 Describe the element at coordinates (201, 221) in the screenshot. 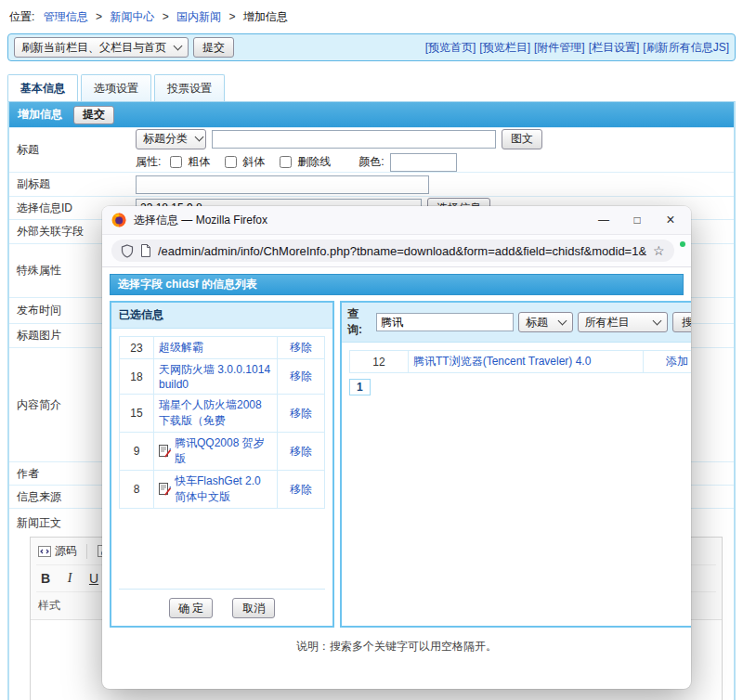

I see `window-title: 选择信息 — Mozilla Firefox` at that location.